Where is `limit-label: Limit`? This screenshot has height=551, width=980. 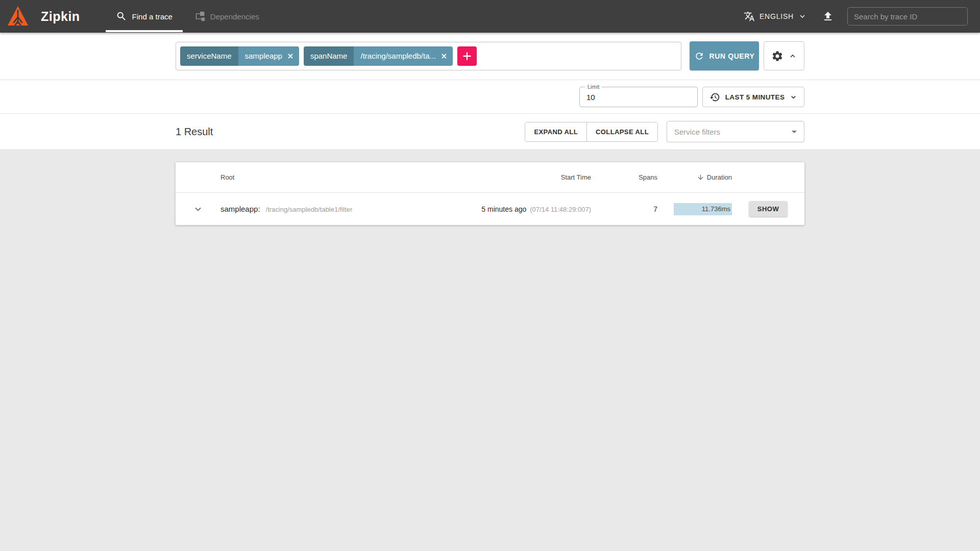 limit-label: Limit is located at coordinates (593, 87).